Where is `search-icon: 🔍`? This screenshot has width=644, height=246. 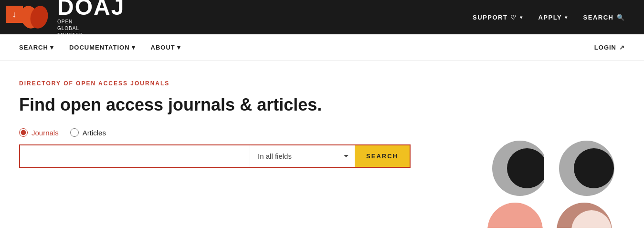
search-icon: 🔍 is located at coordinates (621, 17).